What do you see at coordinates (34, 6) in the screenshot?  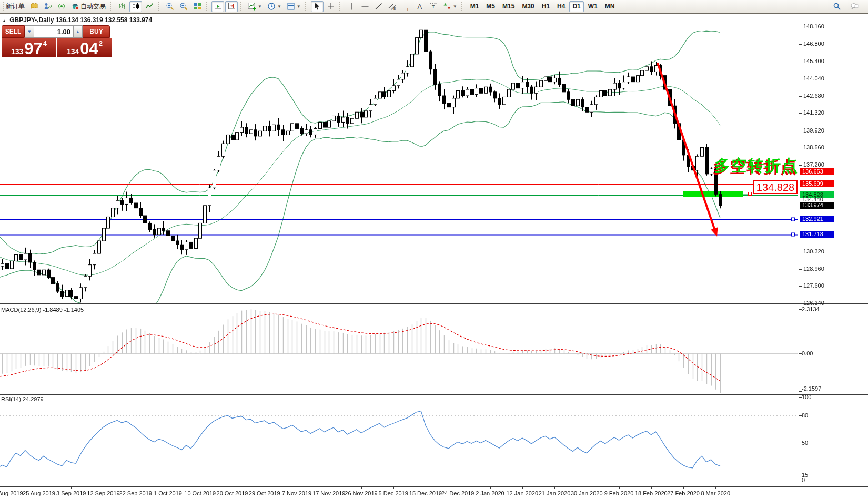 I see `chart-history-button` at bounding box center [34, 6].